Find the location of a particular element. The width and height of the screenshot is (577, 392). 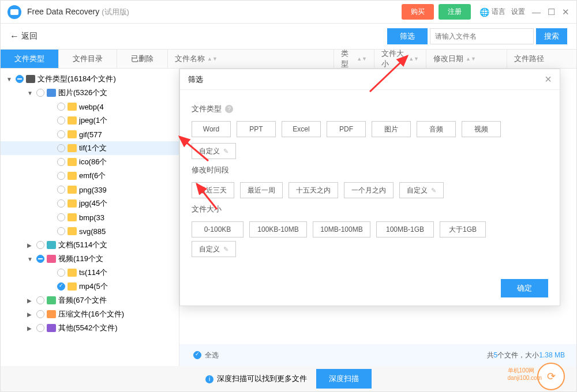

opt-15days: 十五天之内 is located at coordinates (313, 190).